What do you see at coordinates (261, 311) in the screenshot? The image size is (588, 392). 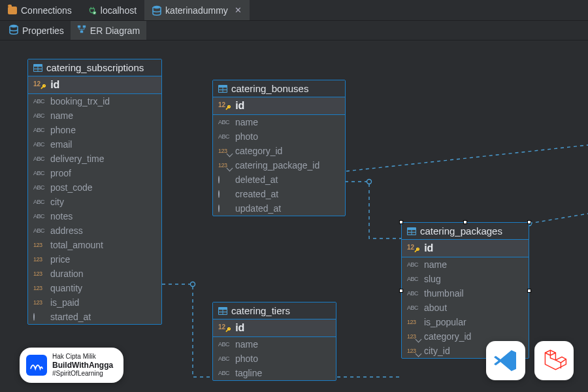 I see `entity-name: catering_tiers` at bounding box center [261, 311].